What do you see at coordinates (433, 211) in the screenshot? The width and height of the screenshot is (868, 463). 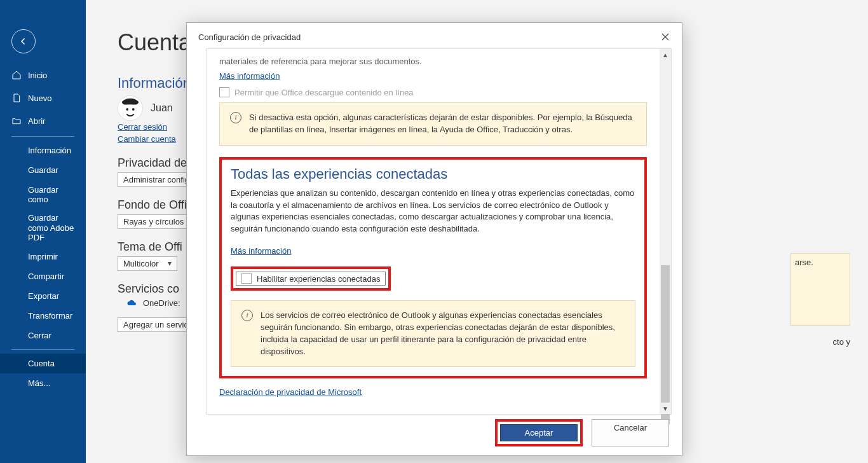 I see `connected-experiences-text: Experiencias que analizan su contenido, …` at bounding box center [433, 211].